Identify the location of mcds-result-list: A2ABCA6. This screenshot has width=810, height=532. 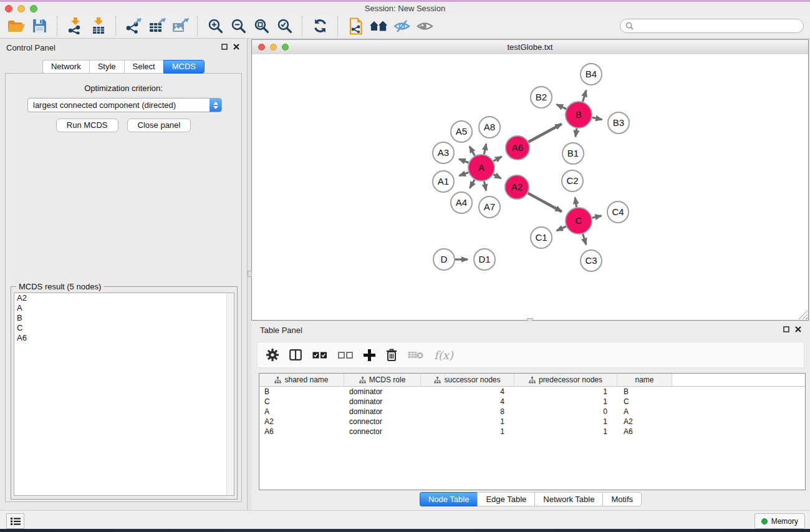
(124, 394).